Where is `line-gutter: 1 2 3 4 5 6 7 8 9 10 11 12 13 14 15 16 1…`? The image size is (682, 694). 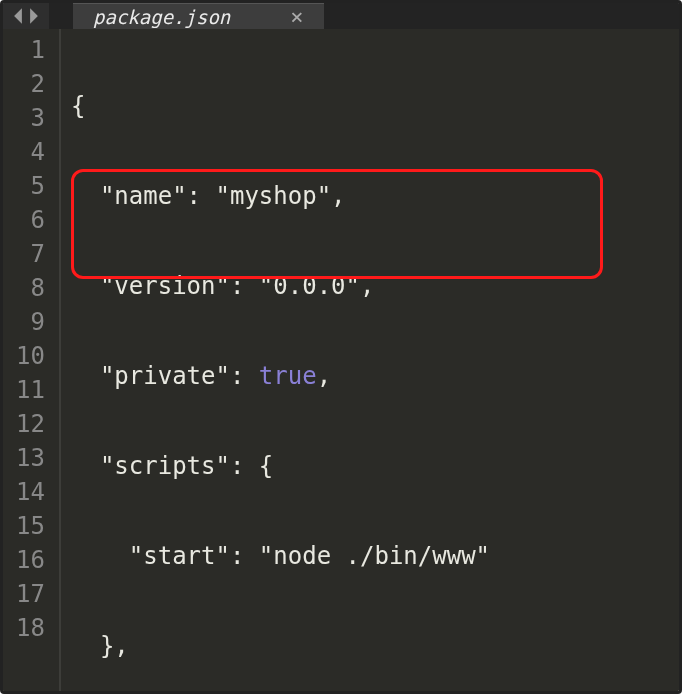
line-gutter: 1 2 3 4 5 6 7 8 9 10 11 12 13 14 15 16 1… is located at coordinates (32, 362).